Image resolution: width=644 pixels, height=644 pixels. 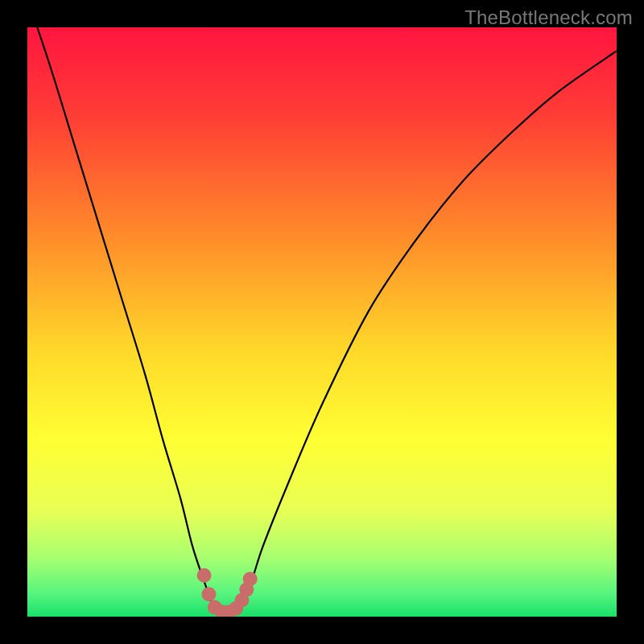 What do you see at coordinates (549, 18) in the screenshot?
I see `watermark-text: TheBottleneck.com` at bounding box center [549, 18].